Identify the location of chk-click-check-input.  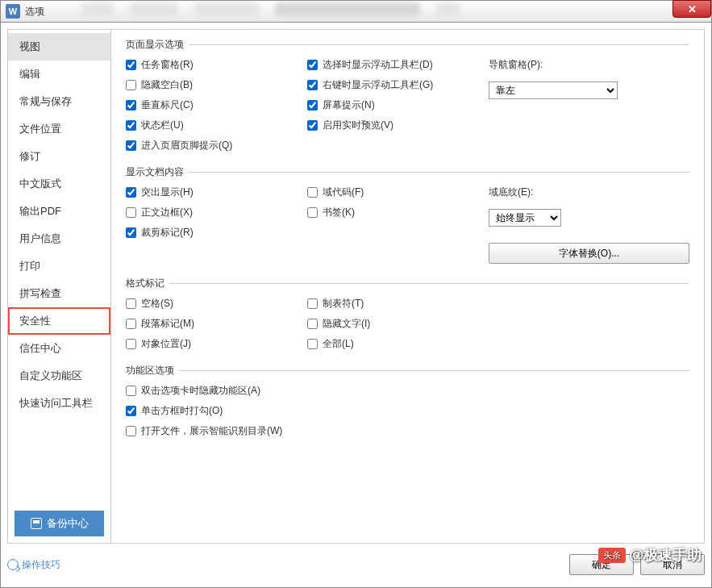
(131, 411).